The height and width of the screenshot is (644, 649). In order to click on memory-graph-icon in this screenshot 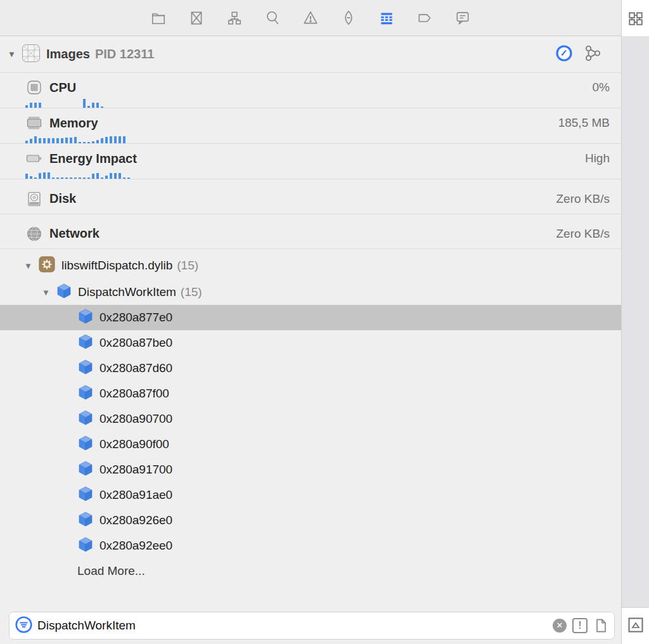, I will do `click(636, 18)`.